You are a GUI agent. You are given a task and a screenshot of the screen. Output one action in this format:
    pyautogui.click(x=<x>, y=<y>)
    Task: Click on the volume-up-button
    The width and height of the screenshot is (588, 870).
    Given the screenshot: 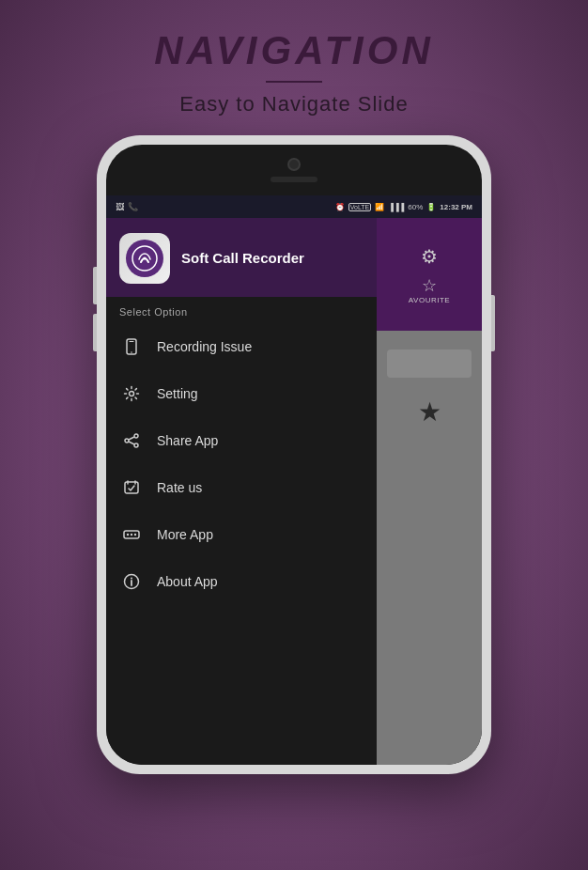 What is the action you would take?
    pyautogui.click(x=95, y=286)
    